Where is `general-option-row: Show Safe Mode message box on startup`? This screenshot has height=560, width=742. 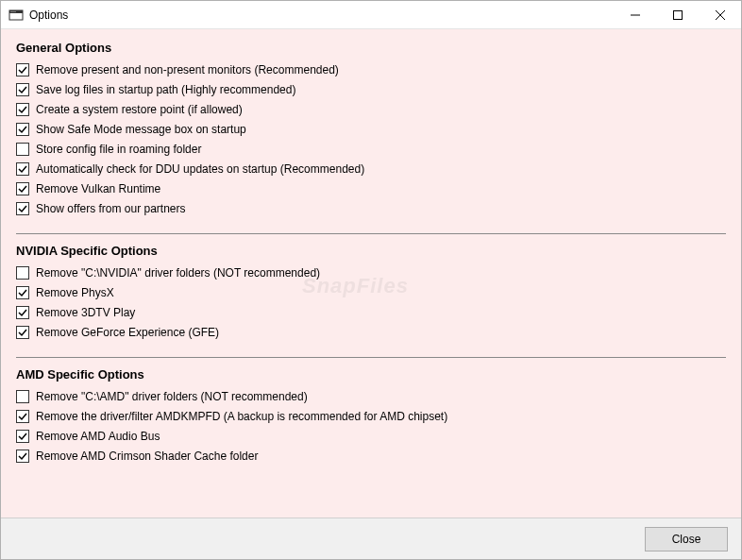 general-option-row: Show Safe Mode message box on startup is located at coordinates (371, 129).